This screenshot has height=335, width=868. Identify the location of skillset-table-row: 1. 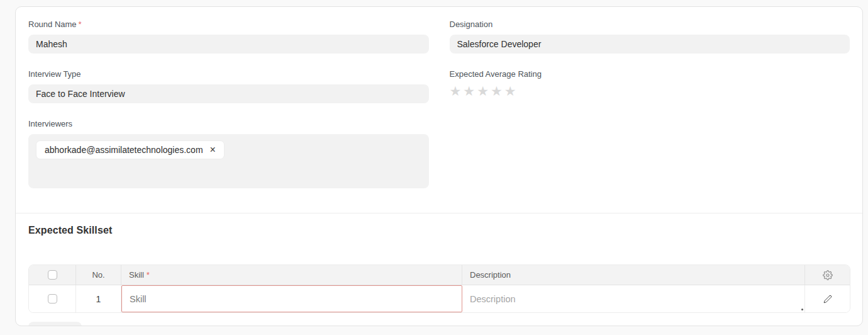
(439, 298).